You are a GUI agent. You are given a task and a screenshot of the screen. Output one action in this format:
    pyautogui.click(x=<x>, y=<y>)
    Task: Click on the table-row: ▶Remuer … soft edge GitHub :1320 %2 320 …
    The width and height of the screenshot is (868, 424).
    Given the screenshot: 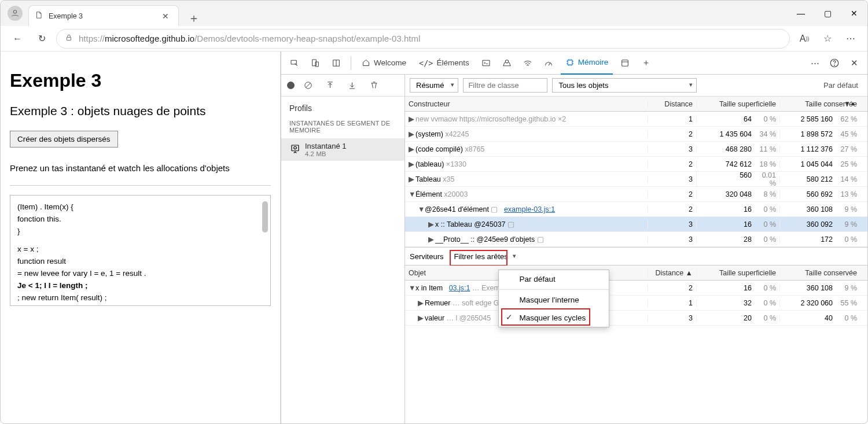 What is the action you would take?
    pyautogui.click(x=637, y=303)
    